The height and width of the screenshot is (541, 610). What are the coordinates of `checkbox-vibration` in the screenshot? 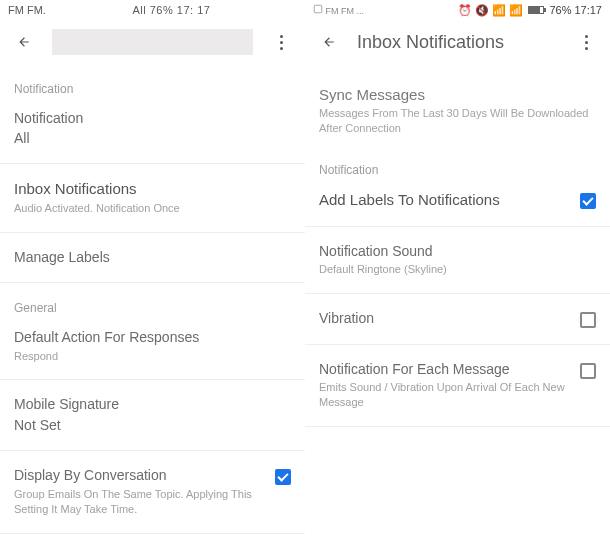 It's located at (588, 320).